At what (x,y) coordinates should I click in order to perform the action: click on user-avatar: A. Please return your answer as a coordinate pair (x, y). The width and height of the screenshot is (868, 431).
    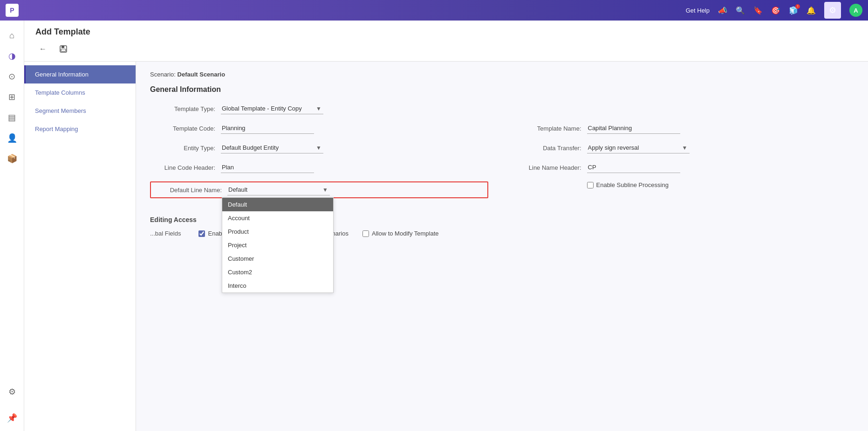
    Looking at the image, I should click on (856, 10).